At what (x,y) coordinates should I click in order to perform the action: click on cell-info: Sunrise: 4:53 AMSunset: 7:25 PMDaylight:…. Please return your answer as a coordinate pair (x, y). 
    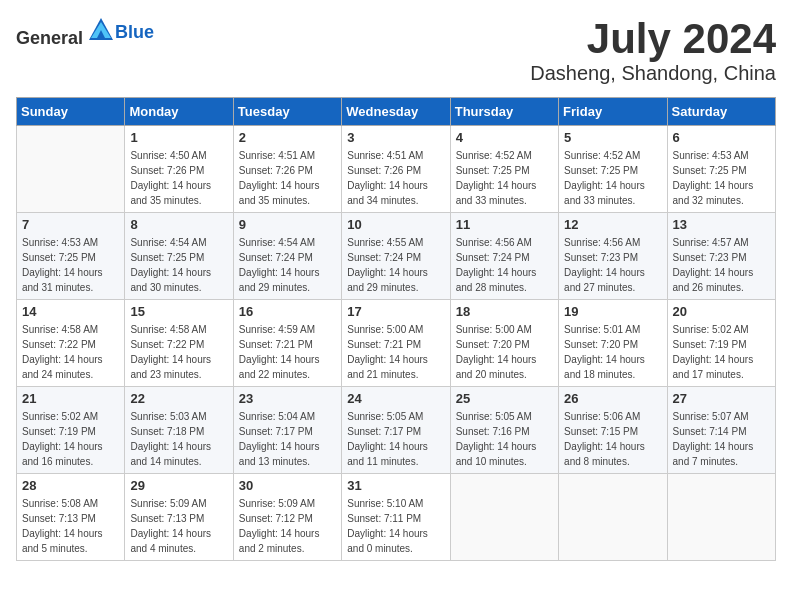
    Looking at the image, I should click on (722, 178).